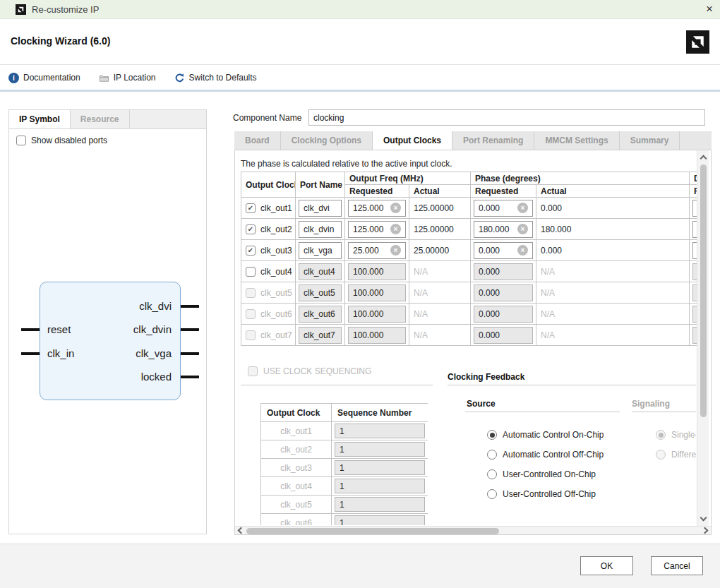  What do you see at coordinates (380, 413) in the screenshot?
I see `seq-col-sequence-number: Sequence Number` at bounding box center [380, 413].